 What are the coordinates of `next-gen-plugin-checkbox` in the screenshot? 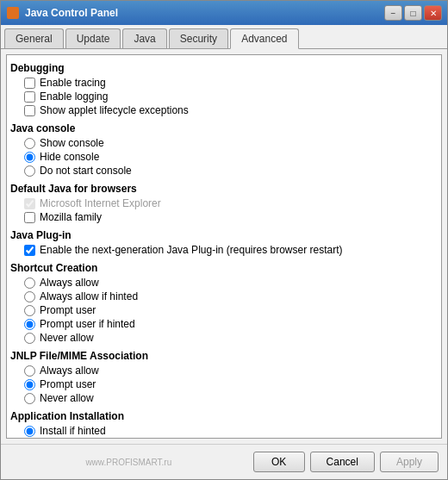 It's located at (29, 250).